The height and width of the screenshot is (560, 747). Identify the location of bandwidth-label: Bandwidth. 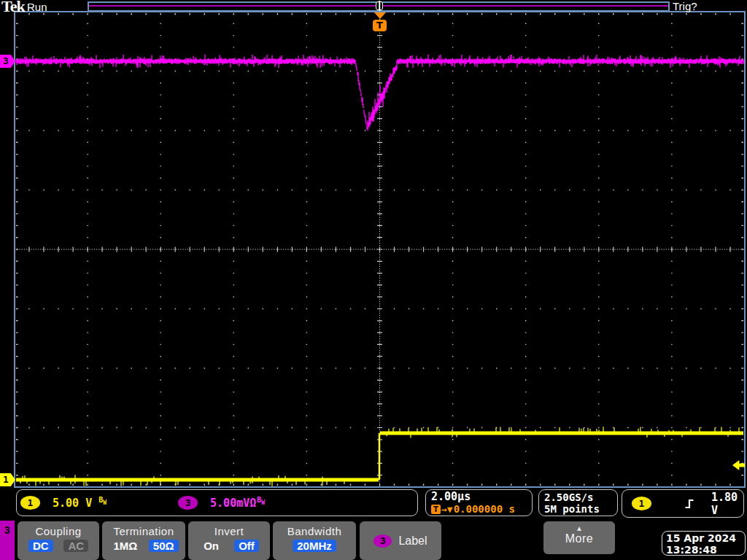
(314, 531).